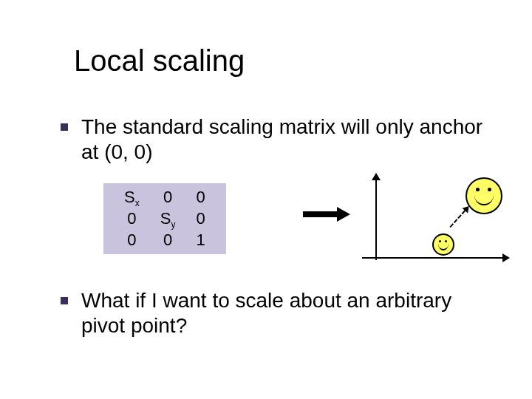 This screenshot has height=399, width=532. Describe the element at coordinates (266, 313) in the screenshot. I see `bullet-2-text: What if I want to scale about an arbitra…` at that location.